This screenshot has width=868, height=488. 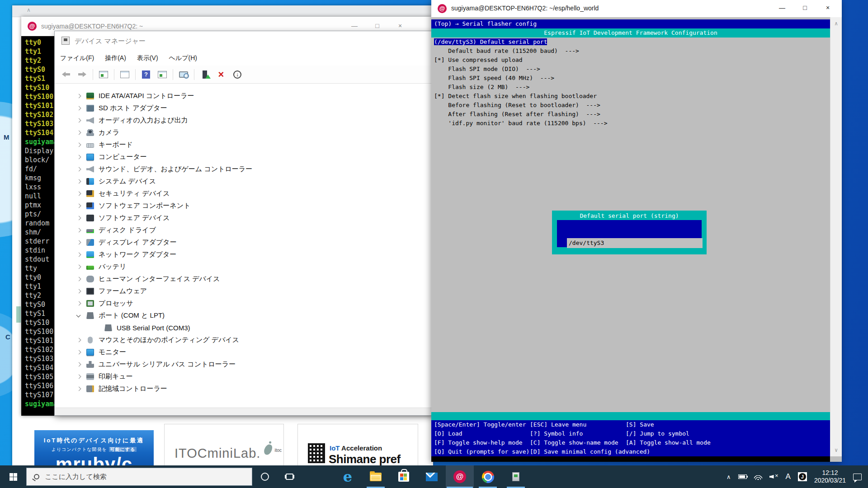 I want to click on device-tree-row: モニター, so click(x=244, y=352).